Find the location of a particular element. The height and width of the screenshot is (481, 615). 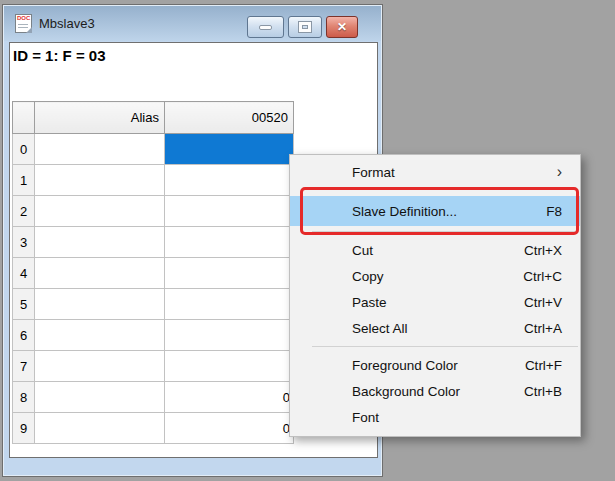

menu-item-cut: CutCtrl+X is located at coordinates (435, 250).